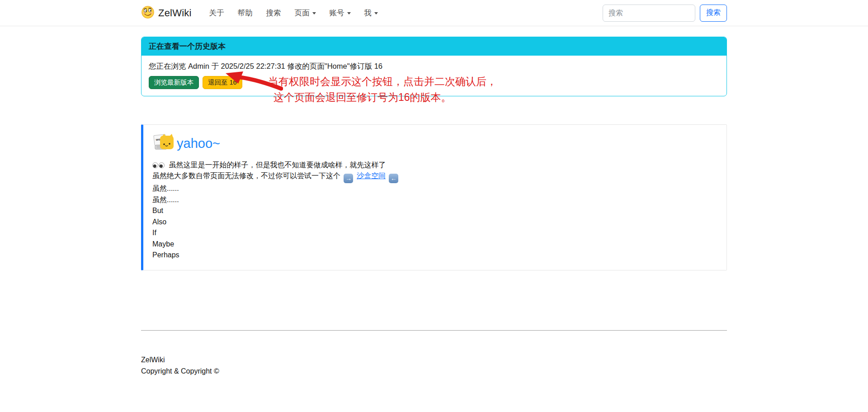 The height and width of the screenshot is (412, 868). Describe the element at coordinates (665, 13) in the screenshot. I see `navbar-search-area: 搜索` at that location.